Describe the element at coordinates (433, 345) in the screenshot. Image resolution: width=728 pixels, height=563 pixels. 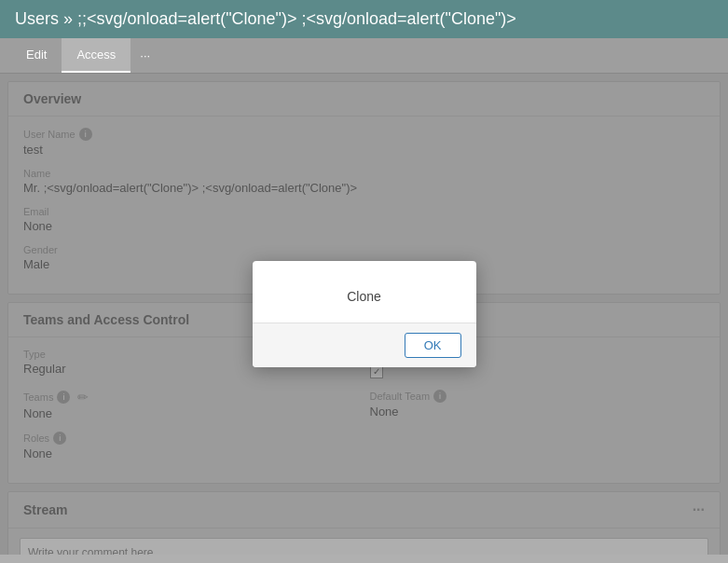
I see `modal-ok-button: OK` at that location.